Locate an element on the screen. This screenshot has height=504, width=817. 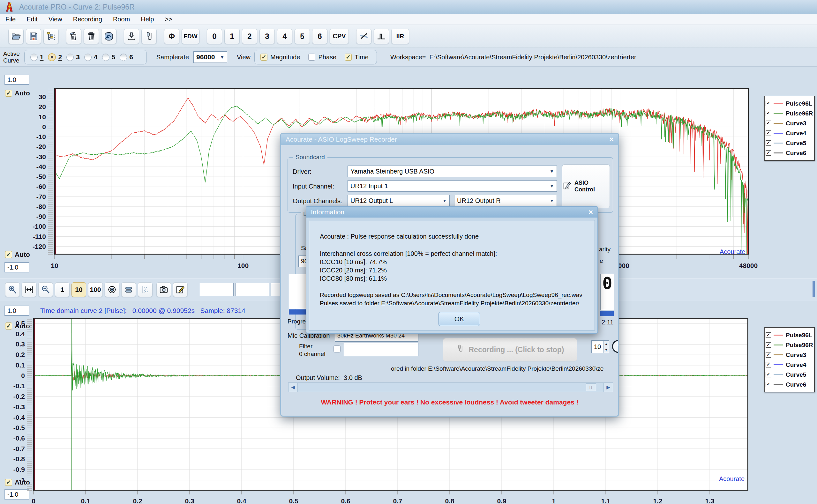
menu-item-help: Help is located at coordinates (147, 19).